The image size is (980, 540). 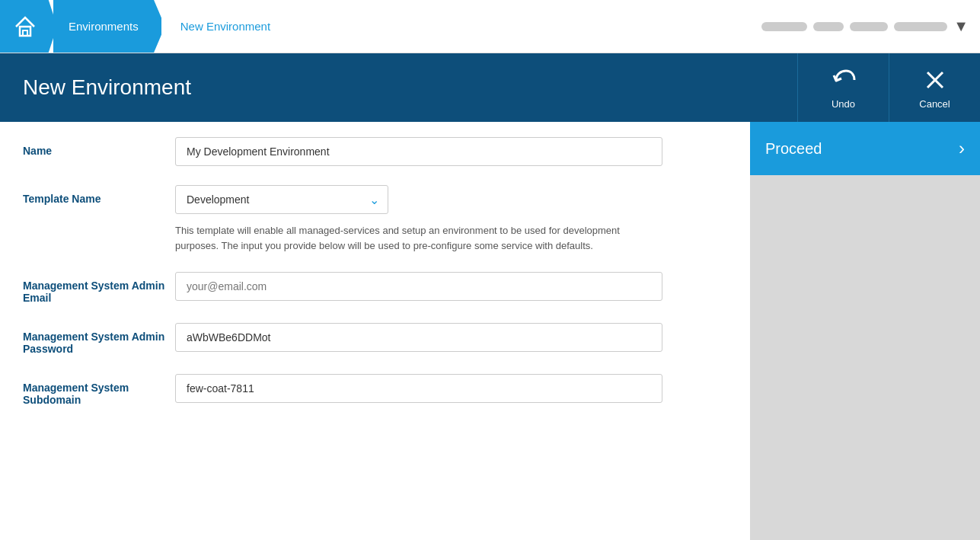 What do you see at coordinates (843, 88) in the screenshot?
I see `undo-button: Undo` at bounding box center [843, 88].